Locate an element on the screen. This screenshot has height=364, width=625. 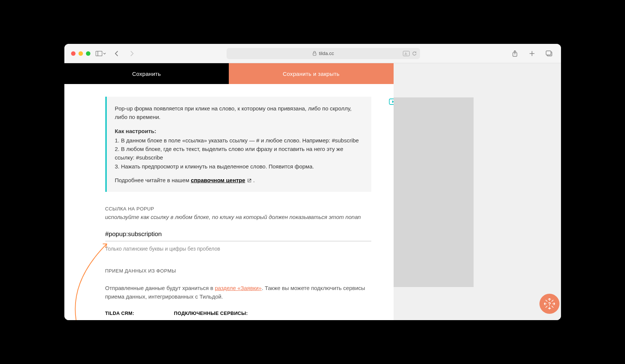
help-bubble-button: ? is located at coordinates (549, 304).